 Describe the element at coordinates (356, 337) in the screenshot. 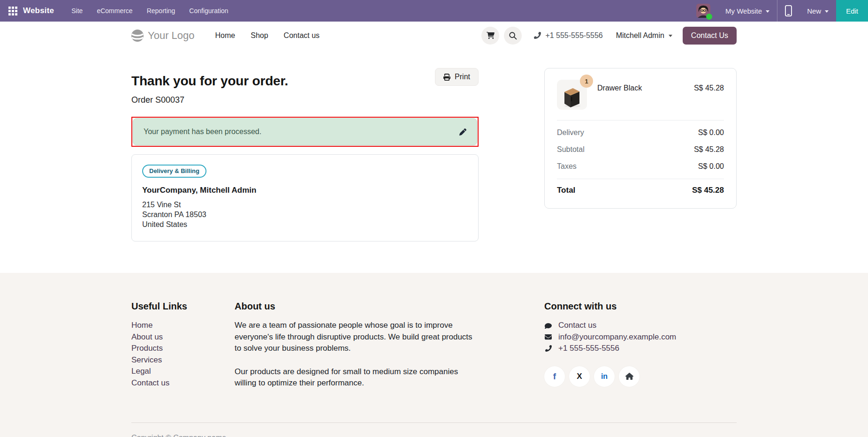

I see `about-paragraph-1: We are a team of passionate people whose…` at that location.